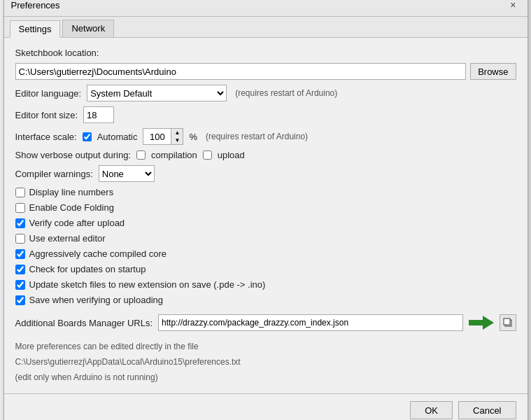 The height and width of the screenshot is (420, 531). What do you see at coordinates (481, 323) in the screenshot?
I see `green-arrow-icon` at bounding box center [481, 323].